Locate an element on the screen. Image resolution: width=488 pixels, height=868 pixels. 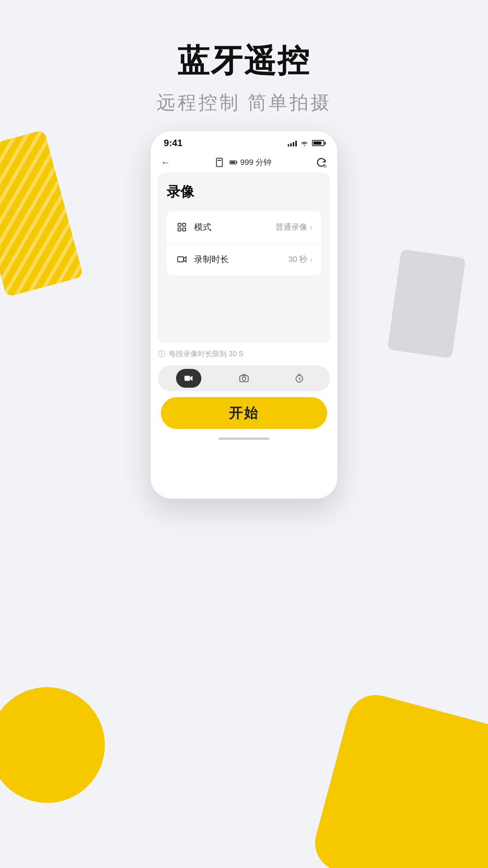
app-bar: ← is located at coordinates (244, 162).